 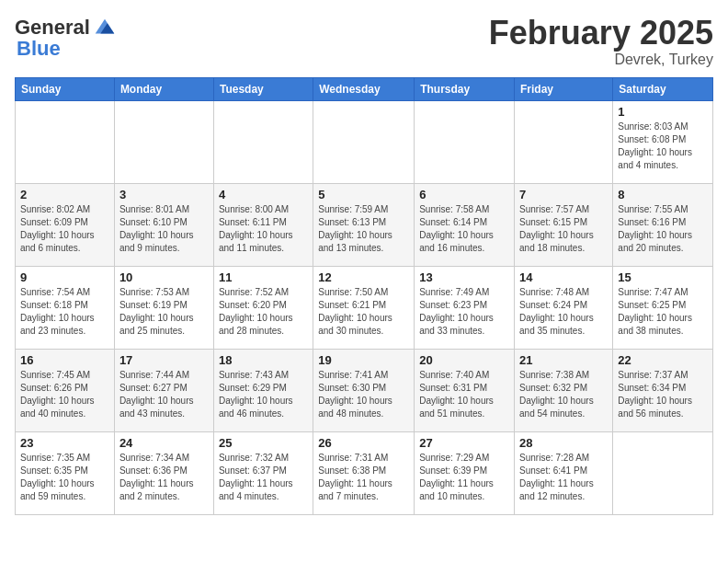 I want to click on weekday-header-saturday: Saturday, so click(x=664, y=88).